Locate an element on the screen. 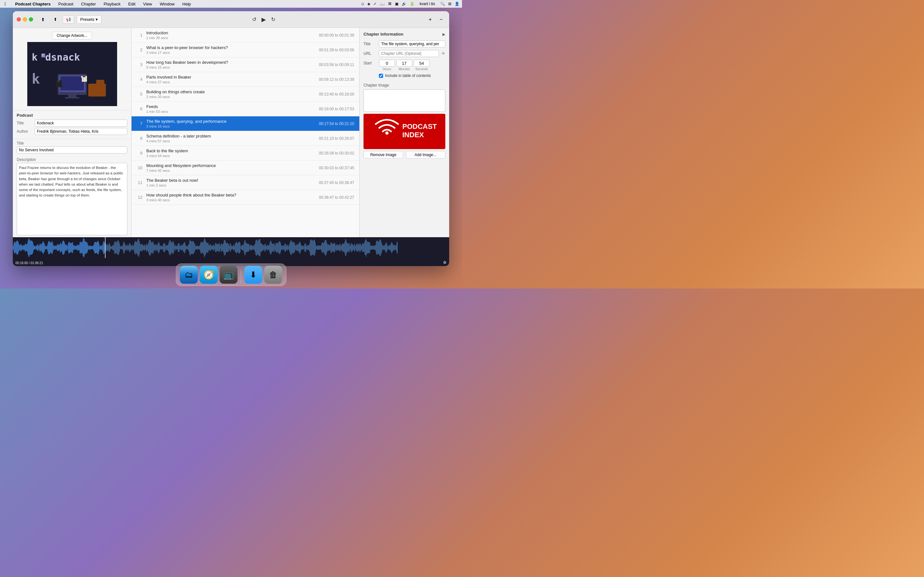 This screenshot has width=924, height=577. play-button: ▶ is located at coordinates (264, 19).